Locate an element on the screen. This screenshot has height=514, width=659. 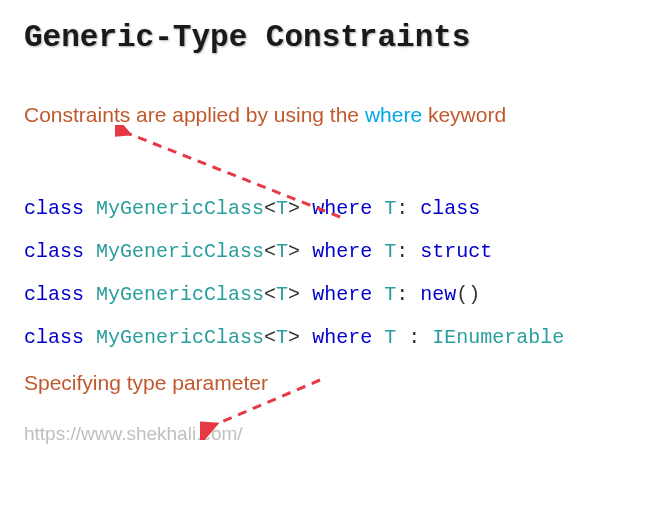
subtitle1-suffix: keyword is located at coordinates (464, 114).